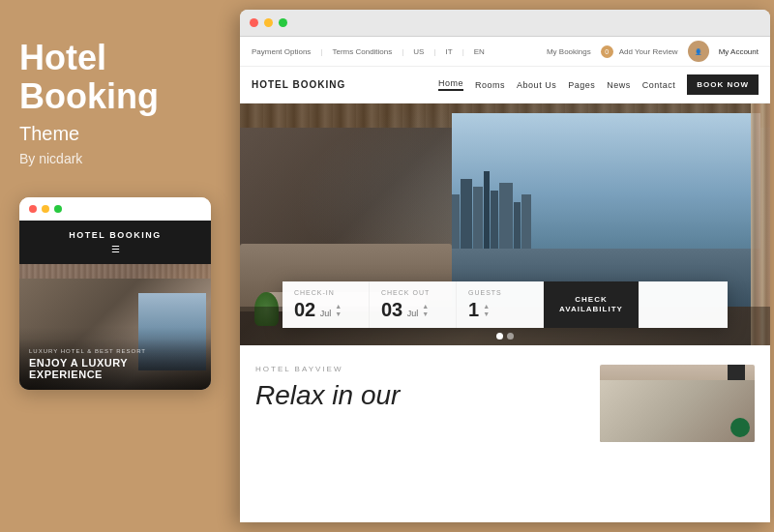 The width and height of the screenshot is (774, 532). I want to click on booking-bar: CHECK-IN 02 Jul ▲ ▼ CHECK OUT, so click(505, 305).